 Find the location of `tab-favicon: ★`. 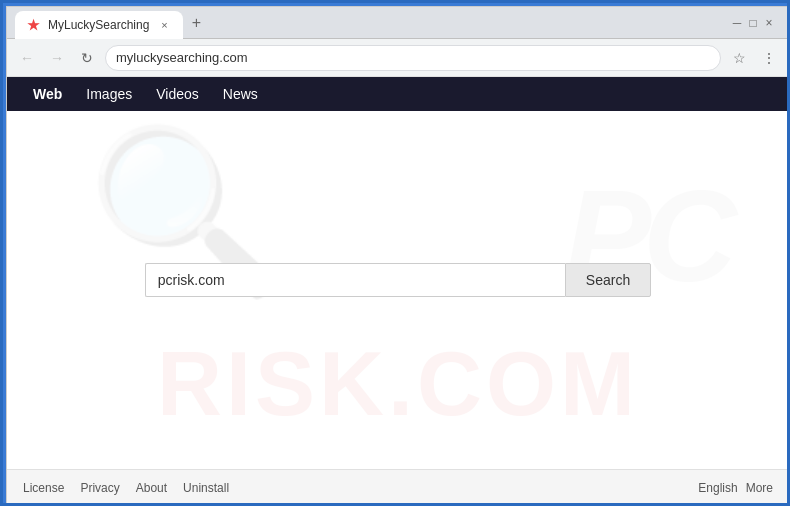

tab-favicon: ★ is located at coordinates (34, 25).